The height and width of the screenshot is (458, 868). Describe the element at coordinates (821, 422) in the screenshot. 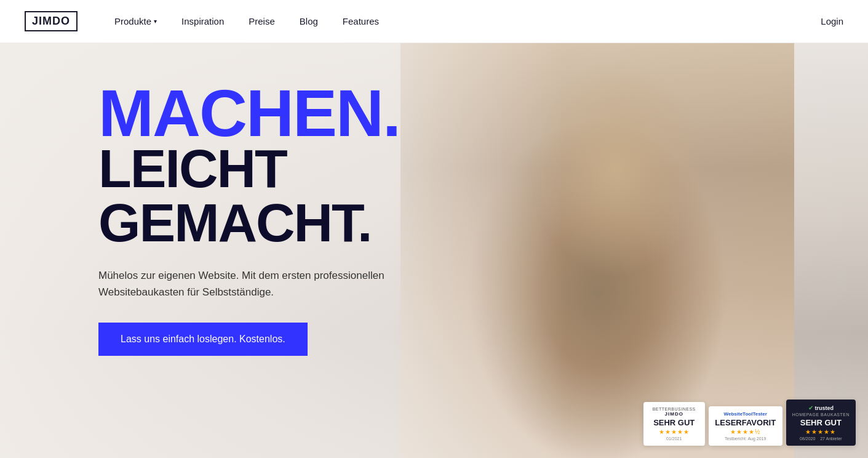

I see `trusted-rating: SEHR GUT` at that location.